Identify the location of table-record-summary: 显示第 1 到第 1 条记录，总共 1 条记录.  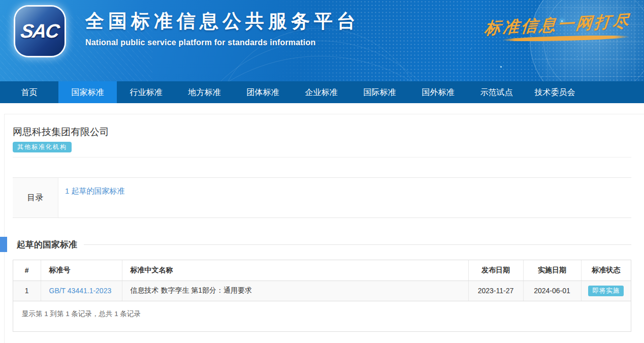
(322, 316).